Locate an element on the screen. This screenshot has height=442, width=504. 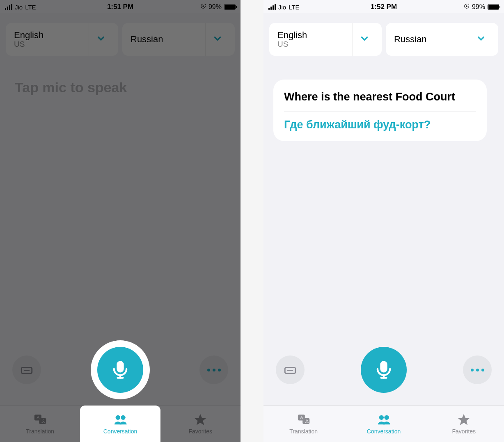
translation-bubble: Where is the nearest Food Court Где ближ… is located at coordinates (380, 110).